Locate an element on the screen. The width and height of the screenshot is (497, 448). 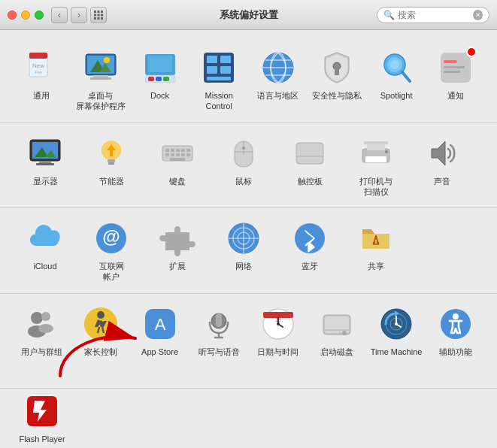
sound-icon is located at coordinates (442, 153).